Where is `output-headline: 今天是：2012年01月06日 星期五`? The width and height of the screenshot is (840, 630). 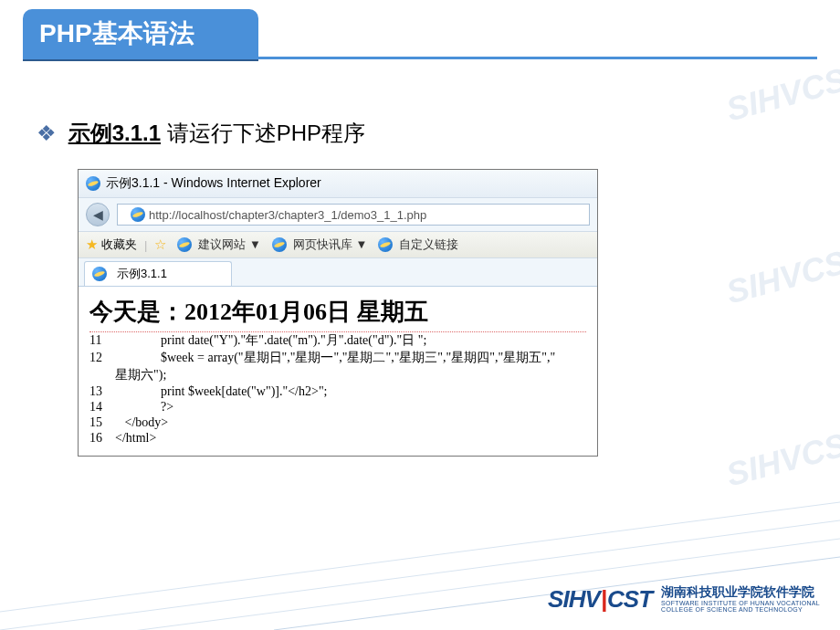 output-headline: 今天是：2012年01月06日 星期五 is located at coordinates (338, 312).